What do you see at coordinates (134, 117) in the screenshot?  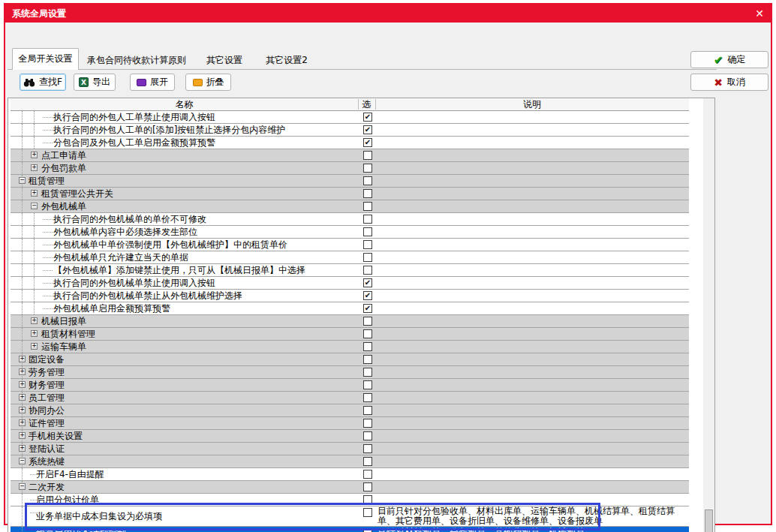 I see `row-label: 执行合同的外包人工单禁止使用调入按钮` at bounding box center [134, 117].